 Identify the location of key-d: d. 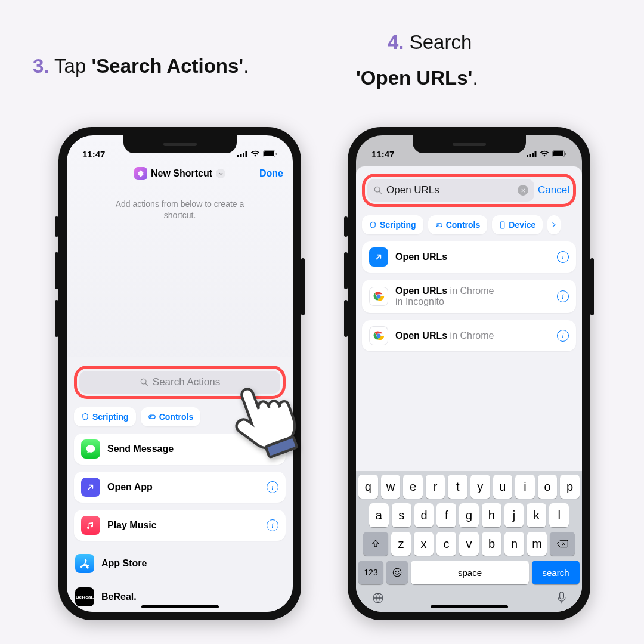
(425, 515).